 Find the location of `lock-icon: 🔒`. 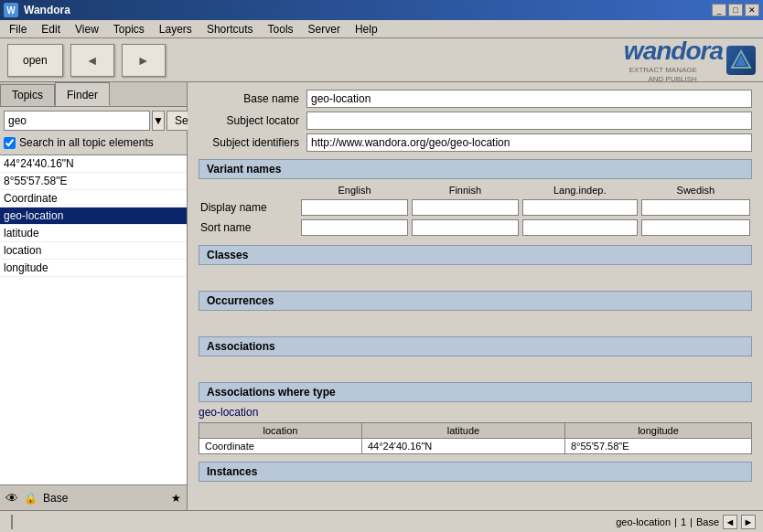

lock-icon: 🔒 is located at coordinates (31, 498).